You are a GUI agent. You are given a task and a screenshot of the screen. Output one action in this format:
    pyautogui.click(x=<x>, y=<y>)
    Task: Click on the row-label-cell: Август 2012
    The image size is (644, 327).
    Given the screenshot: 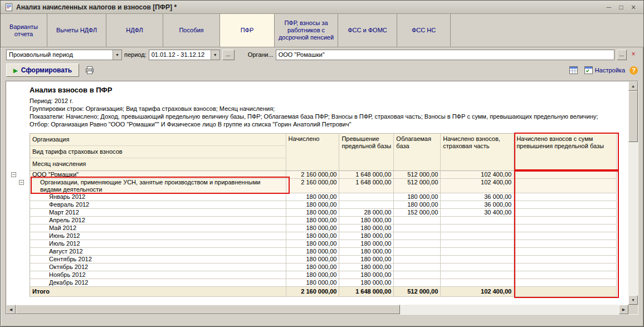 What is the action you would take?
    pyautogui.click(x=158, y=252)
    